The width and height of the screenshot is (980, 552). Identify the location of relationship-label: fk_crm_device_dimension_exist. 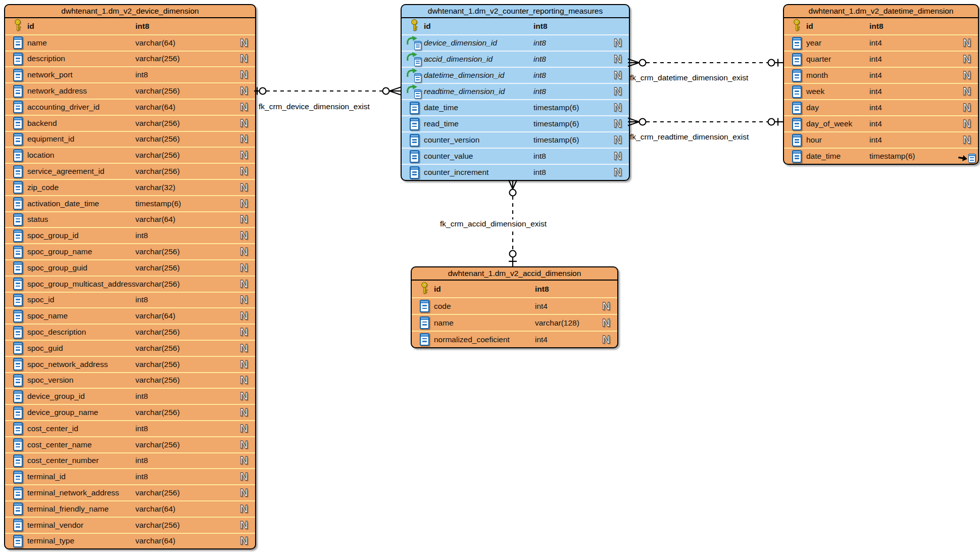
(314, 107).